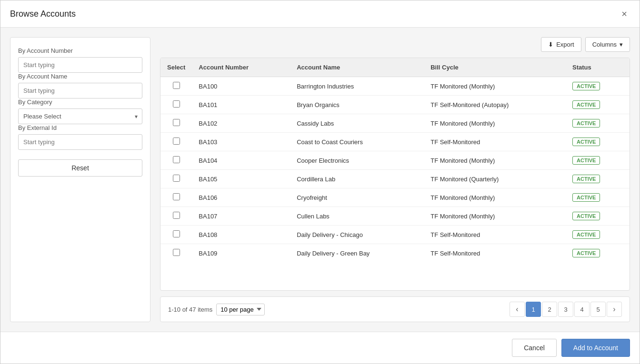  I want to click on column-header-select: Select, so click(176, 68).